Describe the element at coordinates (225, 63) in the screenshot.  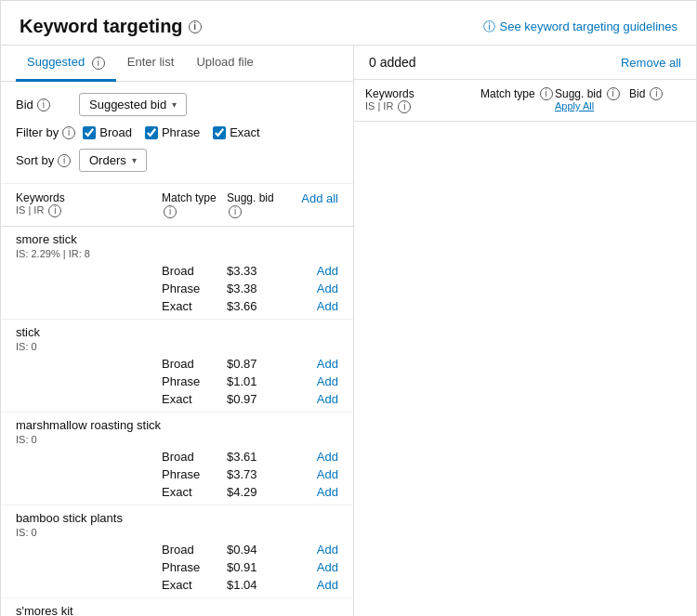
I see `tab-upload-file: Upload file` at that location.